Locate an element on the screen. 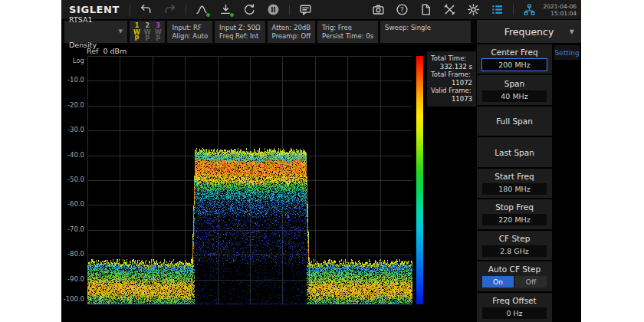 The height and width of the screenshot is (322, 644). menu-title: Frequency is located at coordinates (529, 32).